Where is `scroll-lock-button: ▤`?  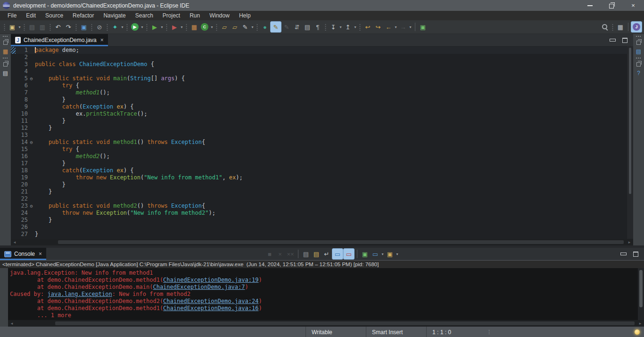 scroll-lock-button: ▤ is located at coordinates (316, 254).